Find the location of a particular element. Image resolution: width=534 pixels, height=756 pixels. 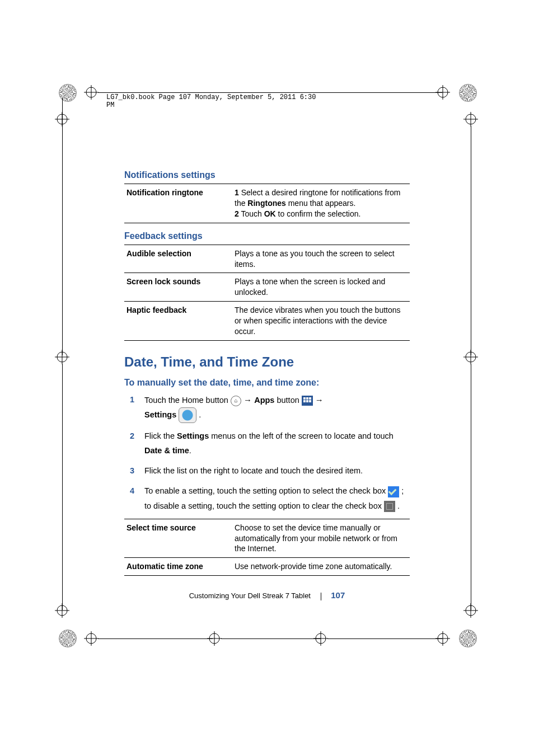

text-bold: OK is located at coordinates (270, 214).